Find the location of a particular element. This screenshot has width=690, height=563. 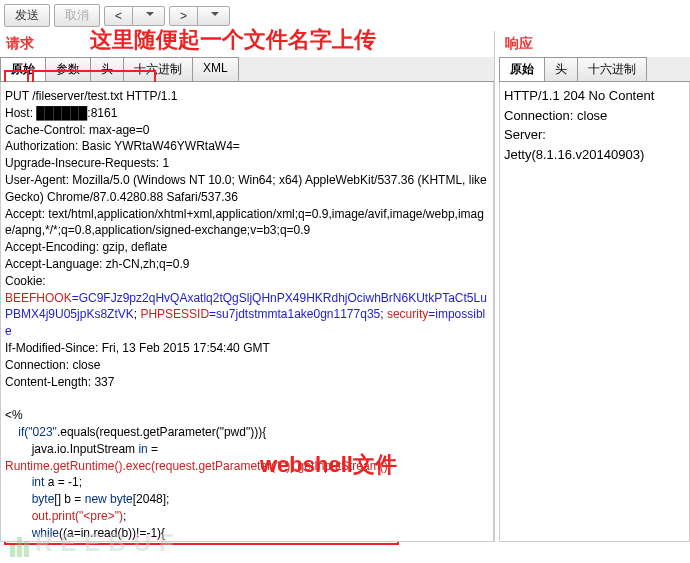

tab-headers-r: 头 is located at coordinates (561, 69).